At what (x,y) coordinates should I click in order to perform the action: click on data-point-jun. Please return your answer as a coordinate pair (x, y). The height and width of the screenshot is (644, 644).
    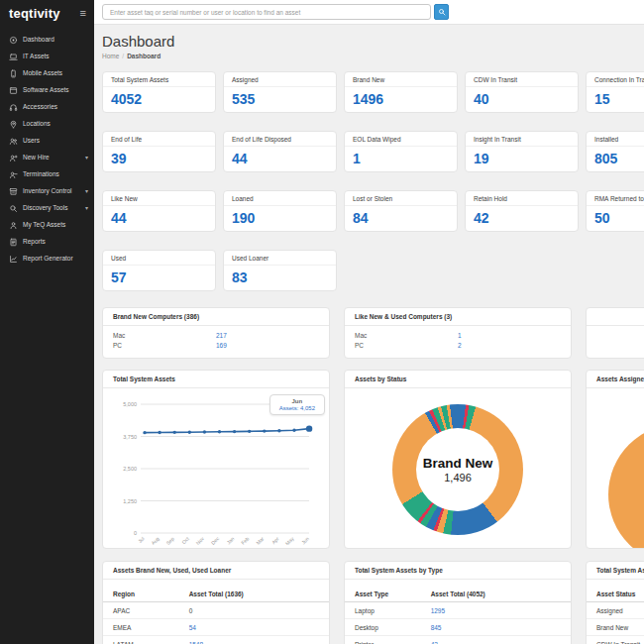
    Looking at the image, I should click on (309, 428).